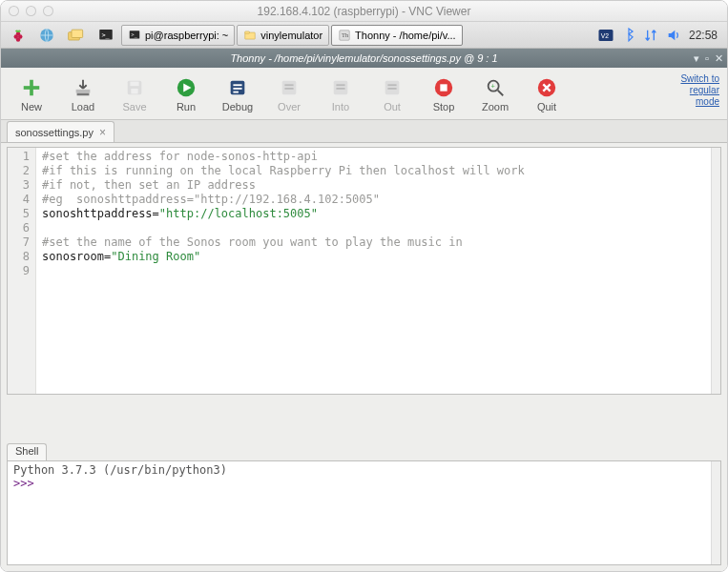 The width and height of the screenshot is (728, 572). What do you see at coordinates (364, 11) in the screenshot?
I see `mac-titlebar: 192.168.4.102 (raspberrypi) - VNC Viewer` at bounding box center [364, 11].